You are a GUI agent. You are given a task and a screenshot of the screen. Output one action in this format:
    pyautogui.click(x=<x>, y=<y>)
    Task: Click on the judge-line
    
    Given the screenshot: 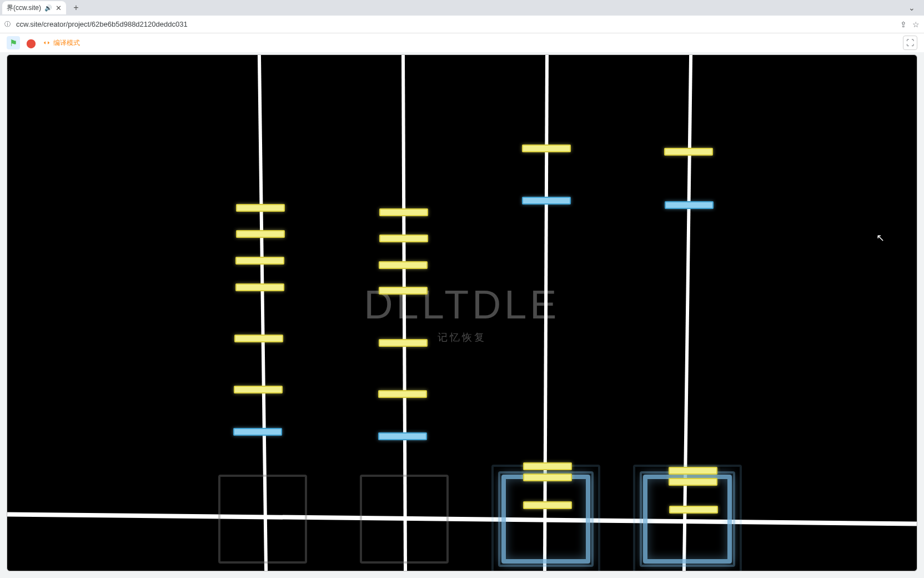 What is the action you would take?
    pyautogui.click(x=462, y=519)
    